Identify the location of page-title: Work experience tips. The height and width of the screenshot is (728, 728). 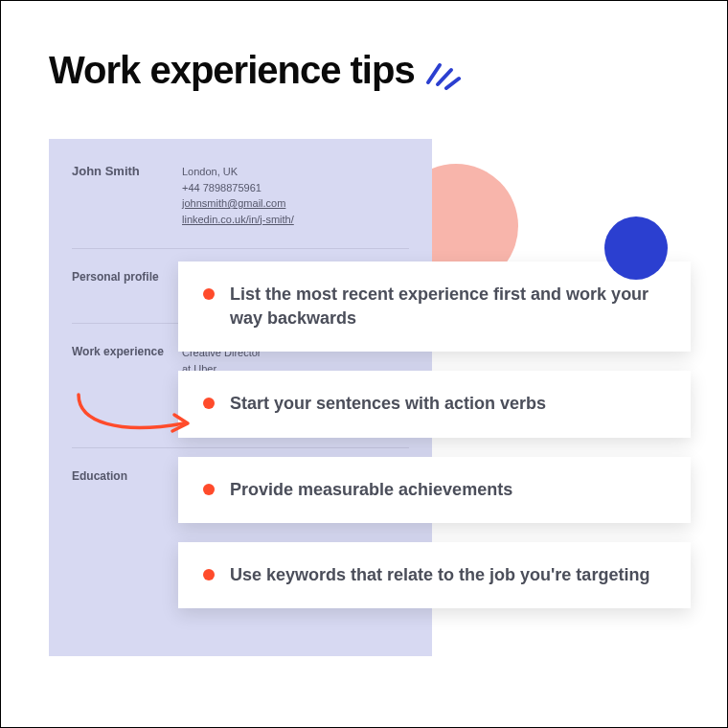
(232, 71).